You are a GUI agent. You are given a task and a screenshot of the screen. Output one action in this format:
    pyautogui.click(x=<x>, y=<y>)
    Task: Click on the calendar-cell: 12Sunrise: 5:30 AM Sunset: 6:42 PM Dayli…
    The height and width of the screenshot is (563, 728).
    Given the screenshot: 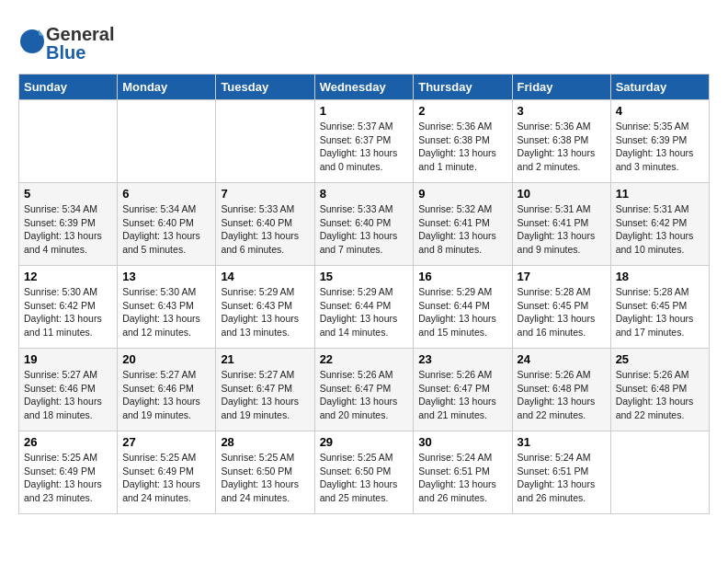 What is the action you would take?
    pyautogui.click(x=68, y=307)
    